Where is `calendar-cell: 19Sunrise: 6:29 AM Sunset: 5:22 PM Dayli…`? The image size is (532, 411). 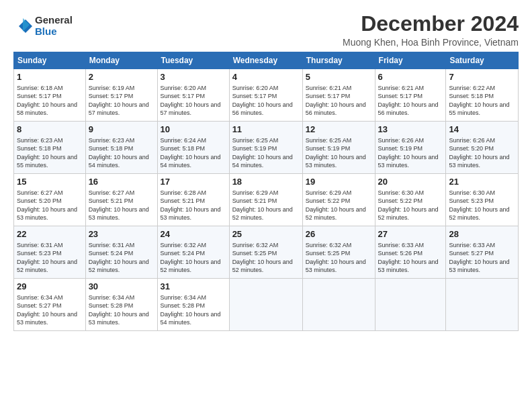
calendar-cell: 19Sunrise: 6:29 AM Sunset: 5:22 PM Dayli… is located at coordinates (339, 200).